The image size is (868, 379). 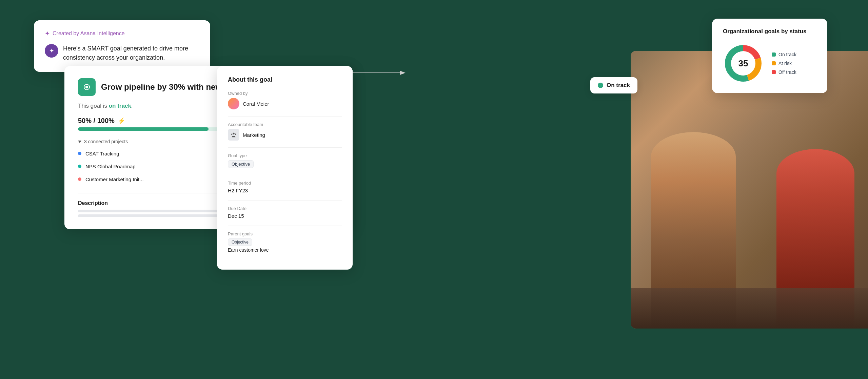 I want to click on owner-name: Coral Meier, so click(x=256, y=104).